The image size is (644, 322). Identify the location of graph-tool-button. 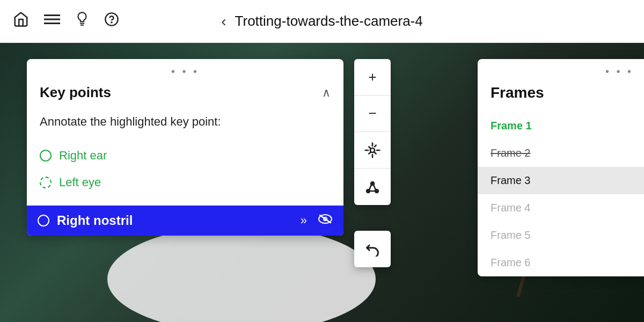
(372, 187).